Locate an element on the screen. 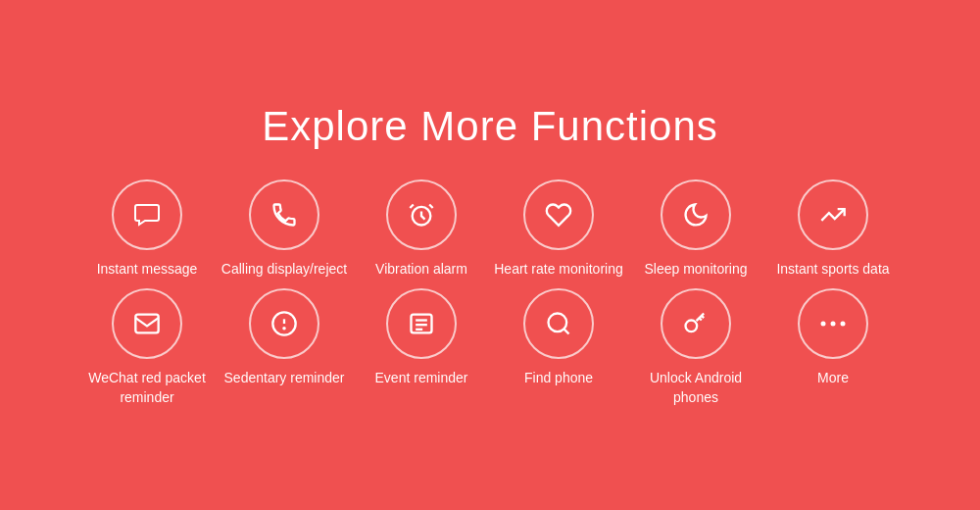 Image resolution: width=980 pixels, height=510 pixels. page-title: Explore More Functions is located at coordinates (490, 127).